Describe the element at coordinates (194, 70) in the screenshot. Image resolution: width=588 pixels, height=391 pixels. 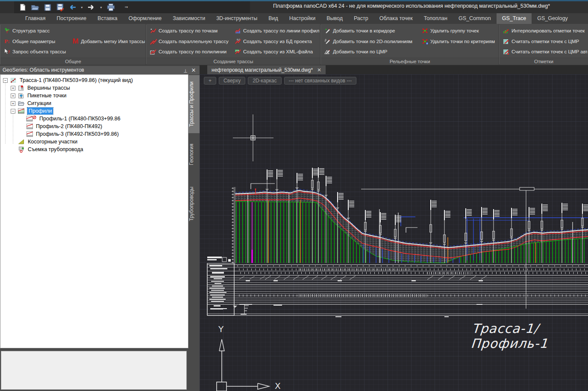
I see `close-icon: ✕` at that location.